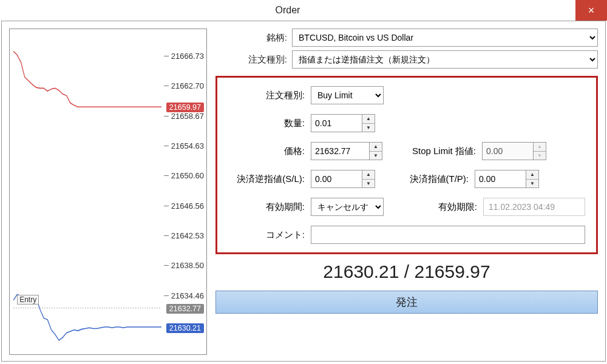 The image size is (607, 364). I want to click on pending-type-label: 注文種別:, so click(266, 96).